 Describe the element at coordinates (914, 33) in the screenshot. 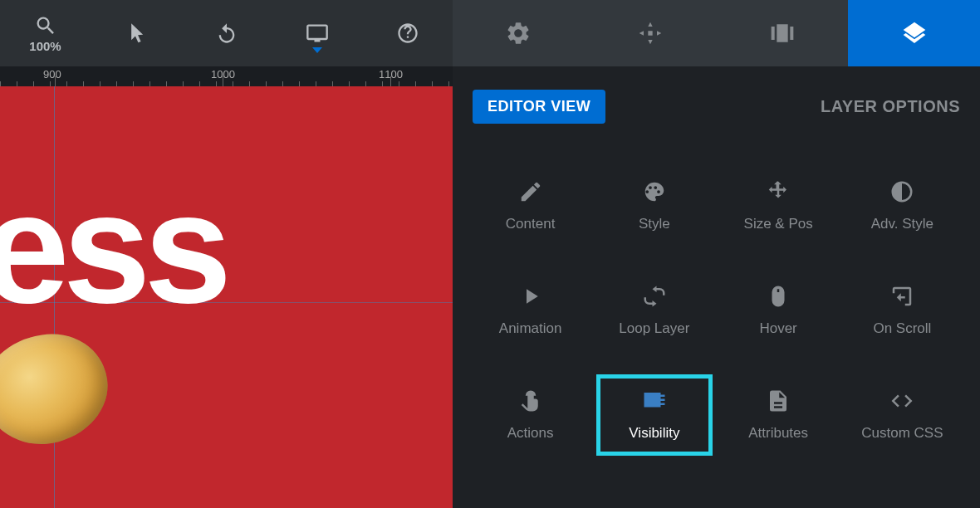

I see `panel-tab-layers` at that location.